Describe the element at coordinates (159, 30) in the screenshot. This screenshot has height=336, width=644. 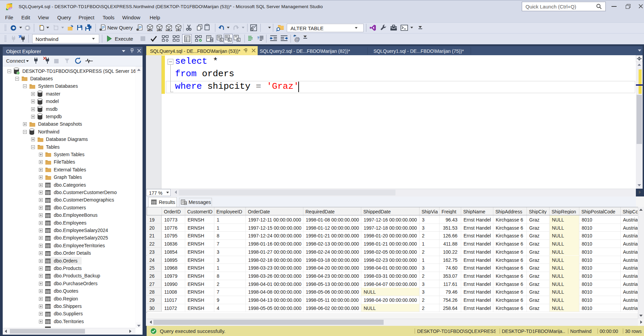
I see `svg-text: DMX` at that location.